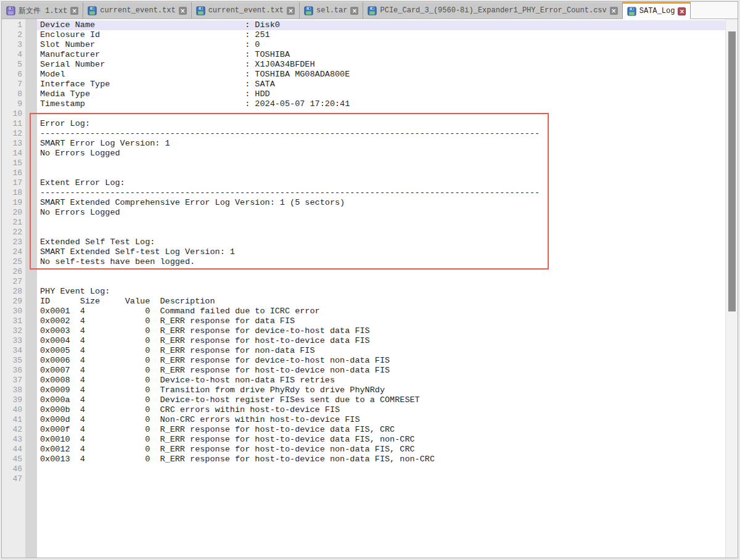 The image size is (740, 560). What do you see at coordinates (381, 371) in the screenshot?
I see `editor-line: 0x0007 4 0 R_ERR response for host-to-de…` at bounding box center [381, 371].